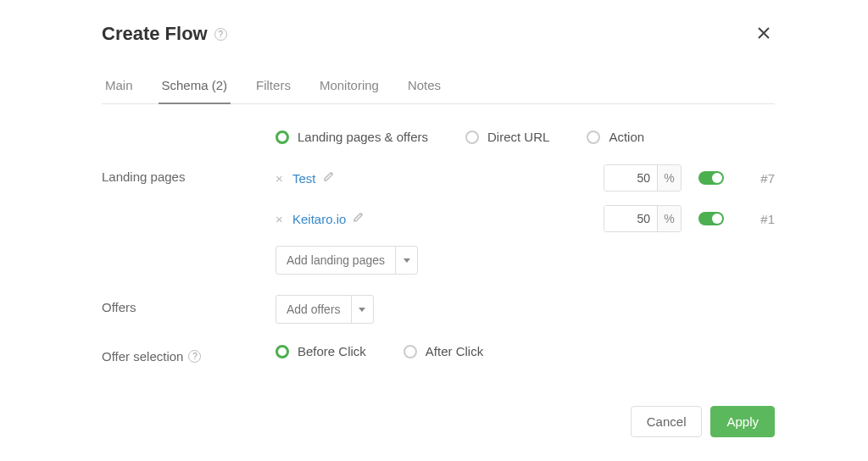  I want to click on tab-main: Main, so click(119, 88).